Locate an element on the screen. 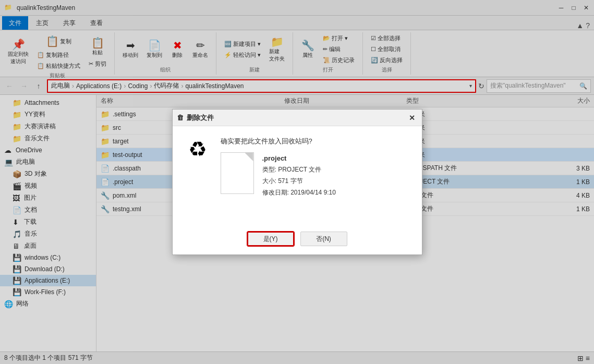  dogear is located at coordinates (249, 157).